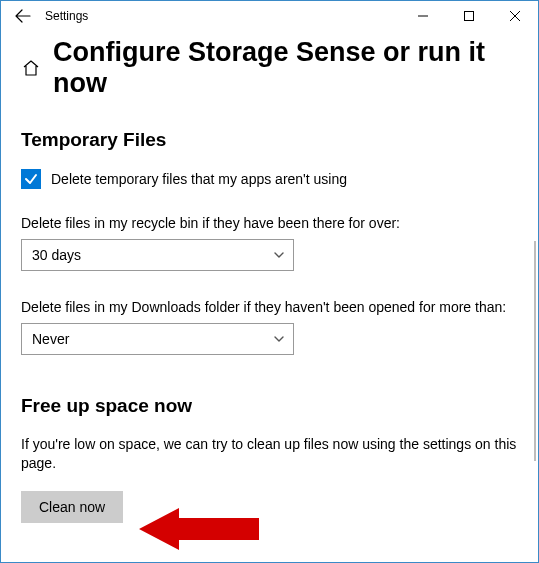  I want to click on page-header: Configure Storage Sense or run it now, so click(270, 68).